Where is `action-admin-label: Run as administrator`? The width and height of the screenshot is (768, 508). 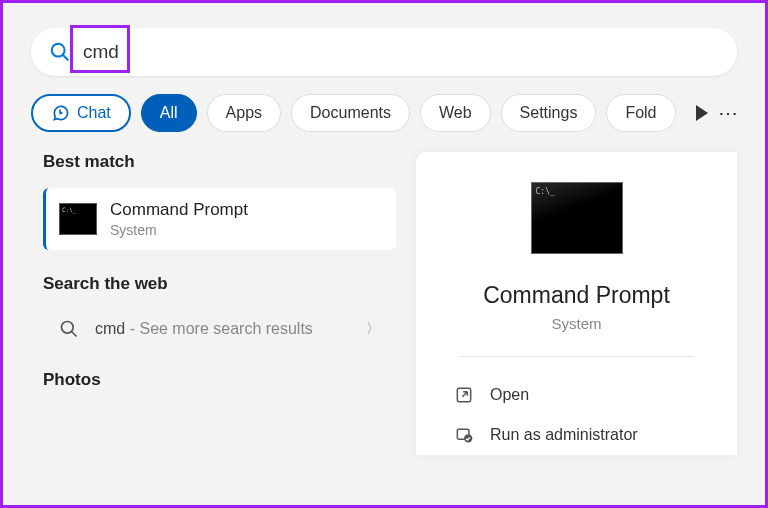
action-admin-label: Run as administrator is located at coordinates (564, 435).